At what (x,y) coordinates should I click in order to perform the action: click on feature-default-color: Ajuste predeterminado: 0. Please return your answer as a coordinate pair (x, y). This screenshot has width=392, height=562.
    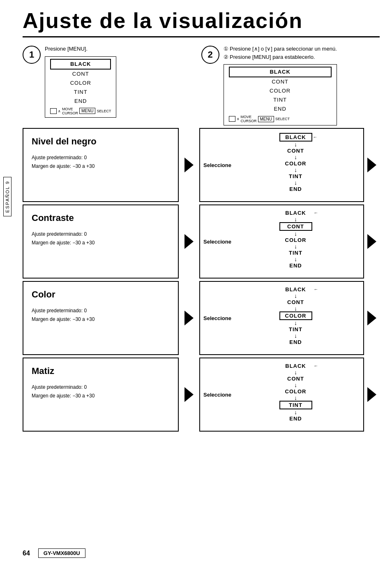
    Looking at the image, I should click on (101, 311).